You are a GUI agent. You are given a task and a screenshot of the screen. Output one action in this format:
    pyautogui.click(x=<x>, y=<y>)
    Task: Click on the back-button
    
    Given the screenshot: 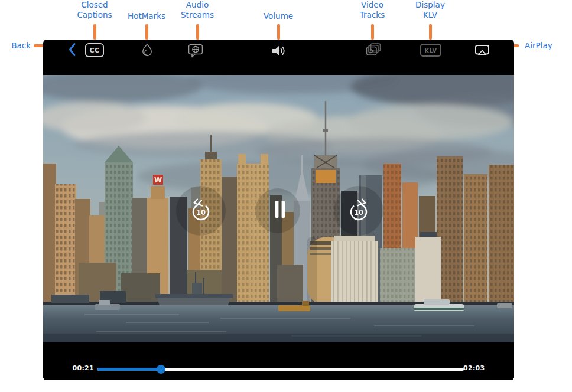 What is the action you would take?
    pyautogui.click(x=72, y=50)
    